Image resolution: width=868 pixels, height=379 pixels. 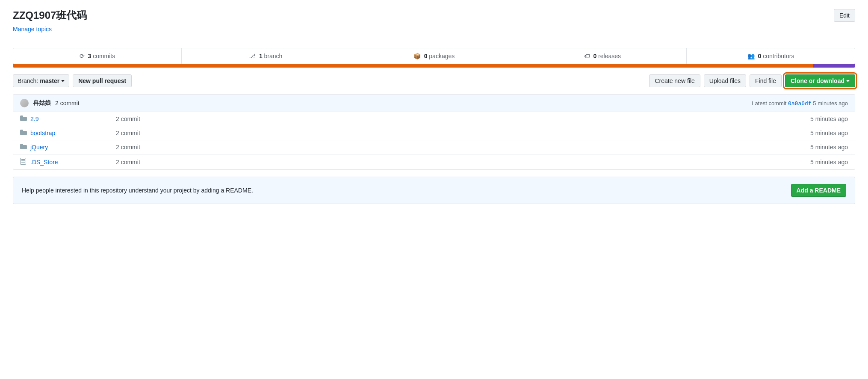 What do you see at coordinates (261, 56) in the screenshot?
I see `branches-count: 1` at bounding box center [261, 56].